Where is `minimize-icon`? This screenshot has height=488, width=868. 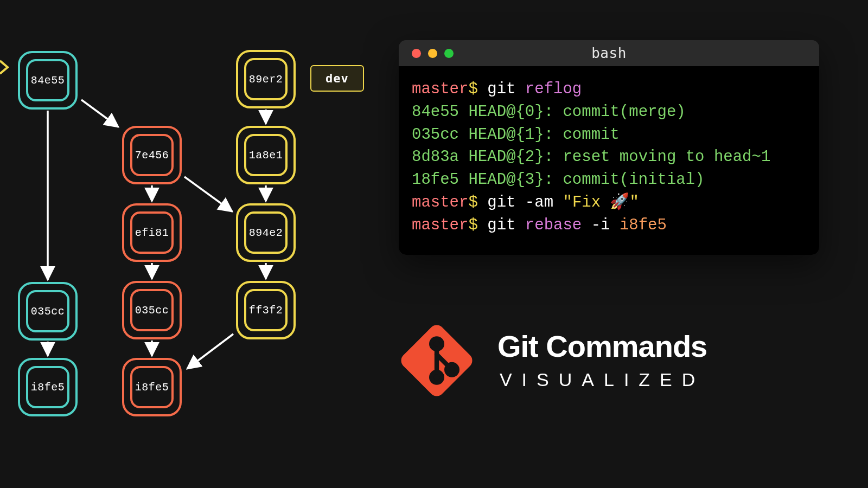
minimize-icon is located at coordinates (433, 53).